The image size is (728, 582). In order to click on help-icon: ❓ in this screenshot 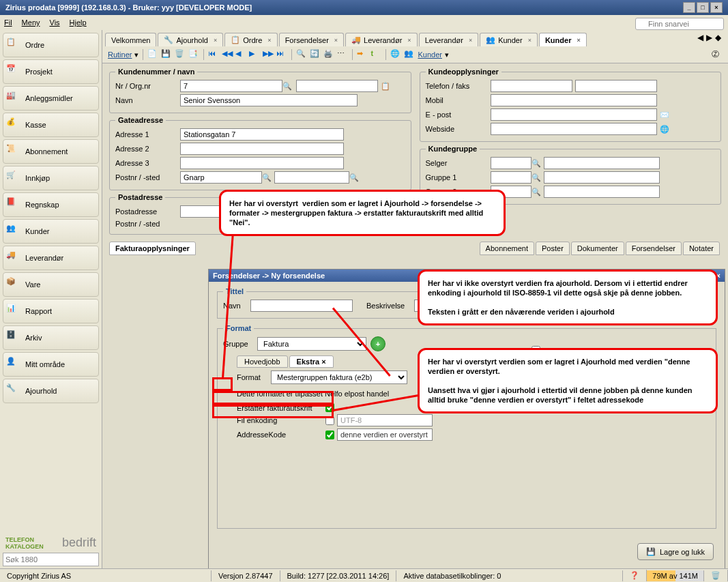, I will do `click(635, 576)`.